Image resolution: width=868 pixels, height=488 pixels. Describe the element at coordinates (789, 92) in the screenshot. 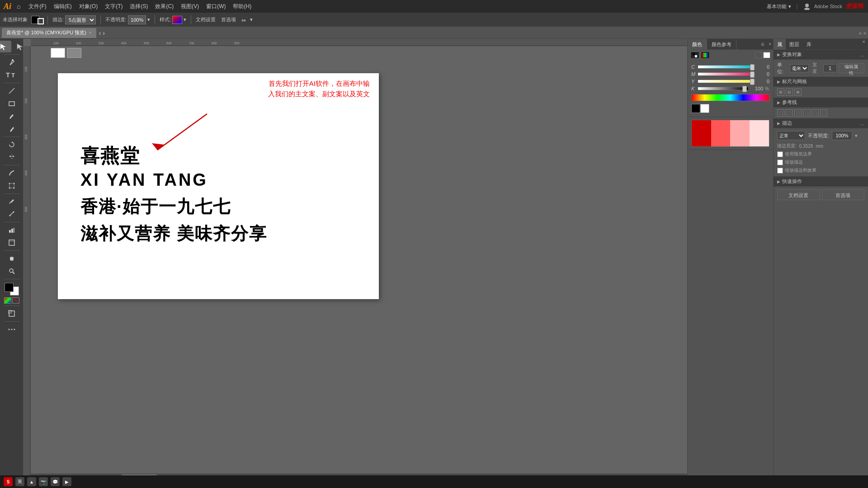

I see `grid-icon-2: ⊟` at that location.